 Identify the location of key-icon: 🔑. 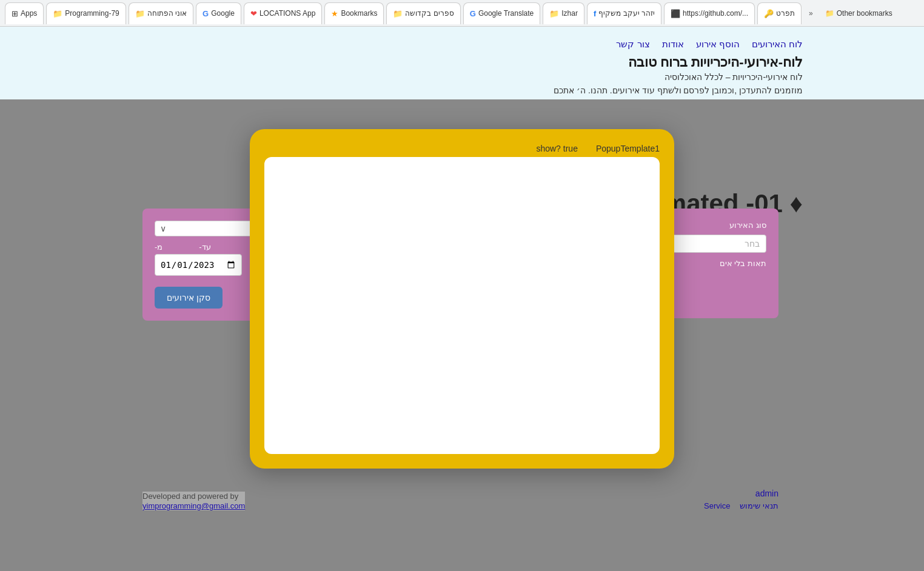
(769, 13).